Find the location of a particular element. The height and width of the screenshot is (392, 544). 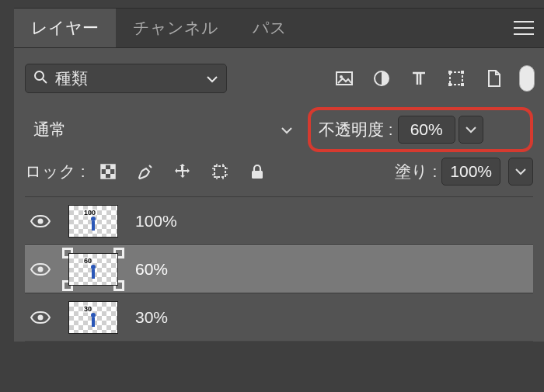

filter-type-dropdown: 種類 is located at coordinates (126, 78).